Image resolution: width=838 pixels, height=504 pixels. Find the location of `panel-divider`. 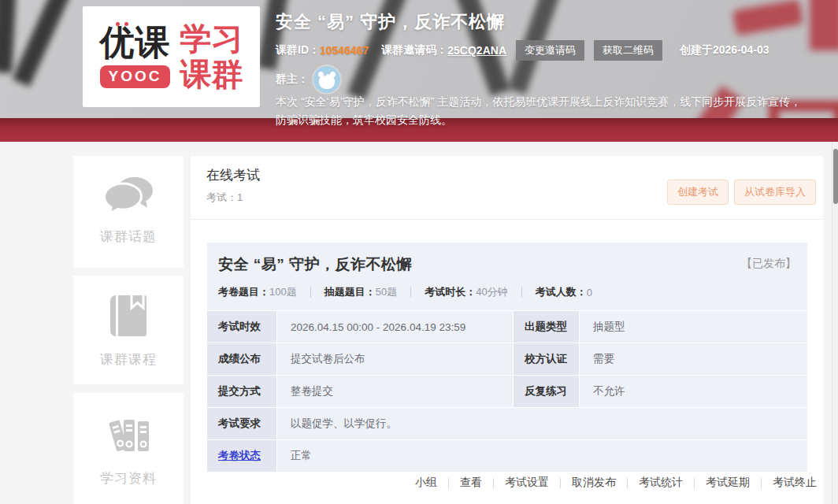

panel-divider is located at coordinates (507, 219).